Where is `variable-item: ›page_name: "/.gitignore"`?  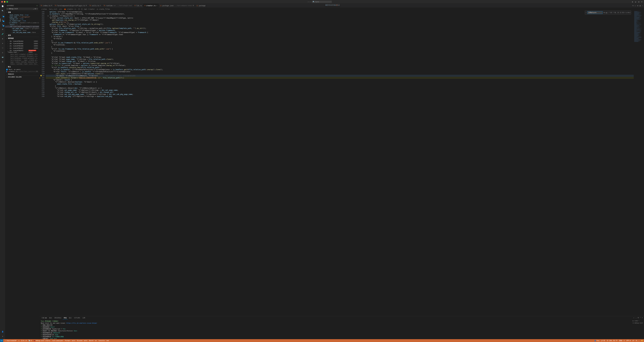 variable-item: ›page_name: "/.gitignore" is located at coordinates (22, 17).